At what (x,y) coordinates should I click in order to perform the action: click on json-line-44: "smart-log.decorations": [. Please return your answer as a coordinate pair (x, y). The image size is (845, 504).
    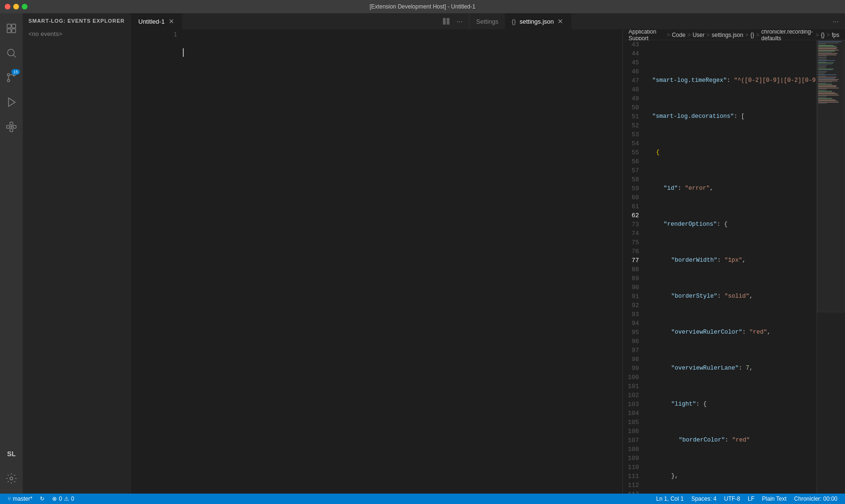
    Looking at the image, I should click on (730, 116).